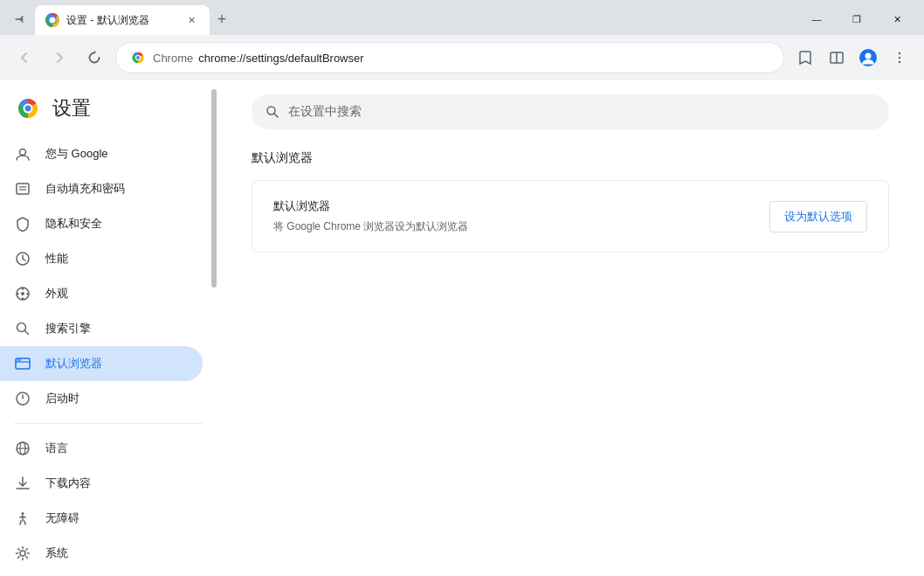  I want to click on default-browser-icon, so click(23, 364).